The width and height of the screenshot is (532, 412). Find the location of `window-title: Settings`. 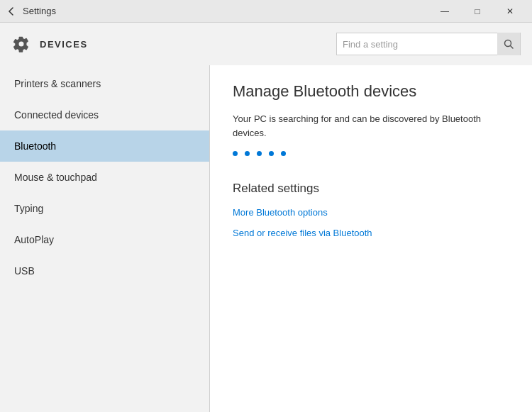

window-title: Settings is located at coordinates (40, 11).